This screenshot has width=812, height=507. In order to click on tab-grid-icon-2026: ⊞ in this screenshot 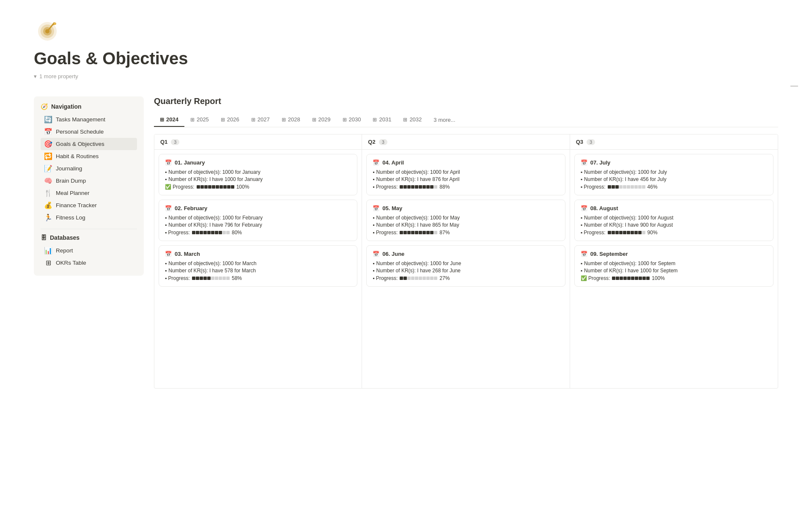, I will do `click(223, 120)`.